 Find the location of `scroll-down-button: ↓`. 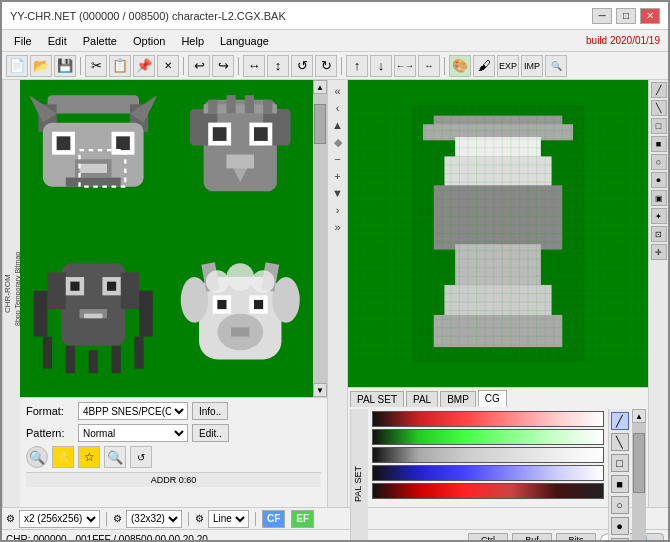

scroll-down-button: ↓ is located at coordinates (381, 66).